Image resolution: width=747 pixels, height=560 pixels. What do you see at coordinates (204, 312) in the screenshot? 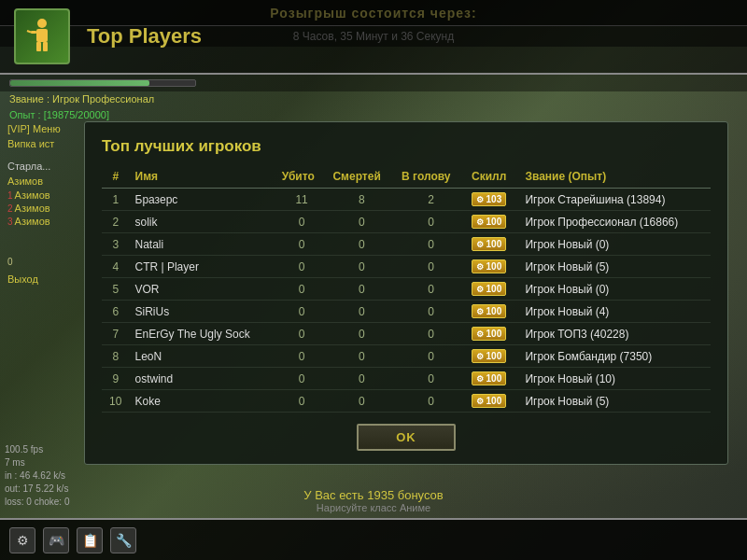
I see `cell-name: SiRiUs` at bounding box center [204, 312].